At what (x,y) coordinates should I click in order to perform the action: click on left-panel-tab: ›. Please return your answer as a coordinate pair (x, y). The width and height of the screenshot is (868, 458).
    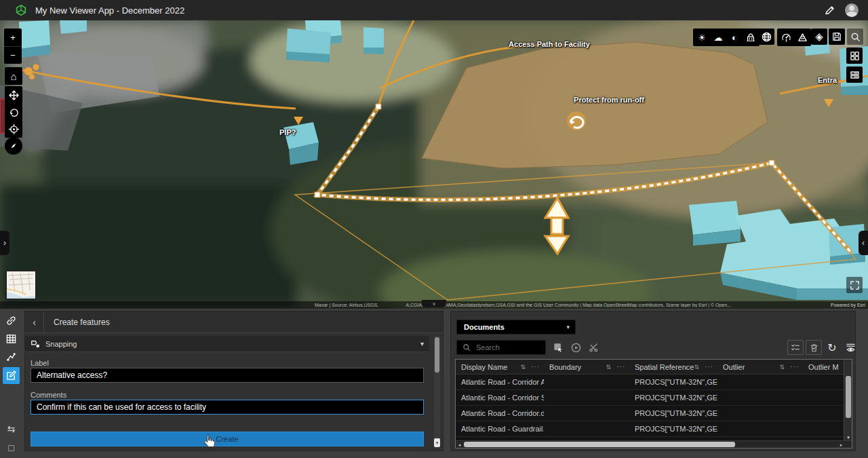
    Looking at the image, I should click on (5, 243).